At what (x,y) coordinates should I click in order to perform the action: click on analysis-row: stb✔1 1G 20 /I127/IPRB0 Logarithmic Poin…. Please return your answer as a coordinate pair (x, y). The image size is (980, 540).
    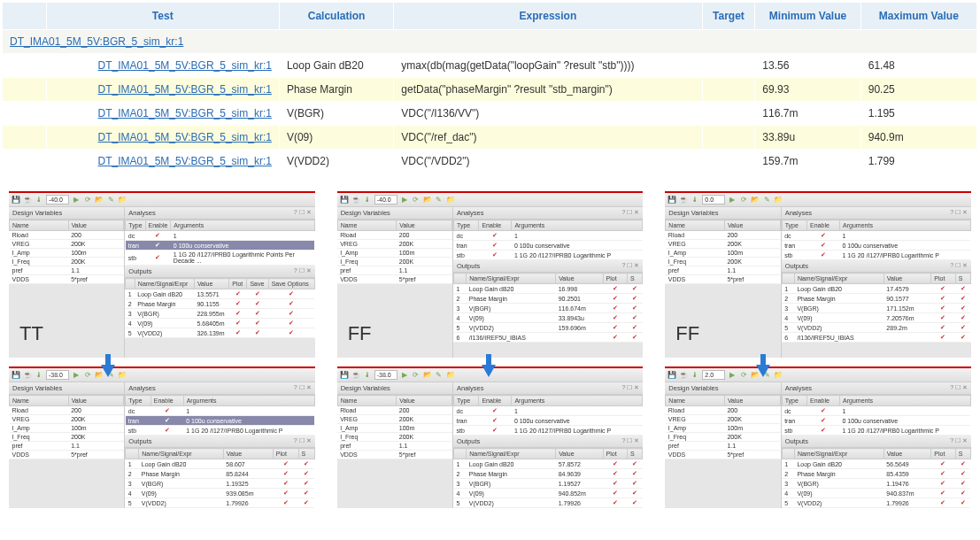
    Looking at the image, I should click on (220, 258).